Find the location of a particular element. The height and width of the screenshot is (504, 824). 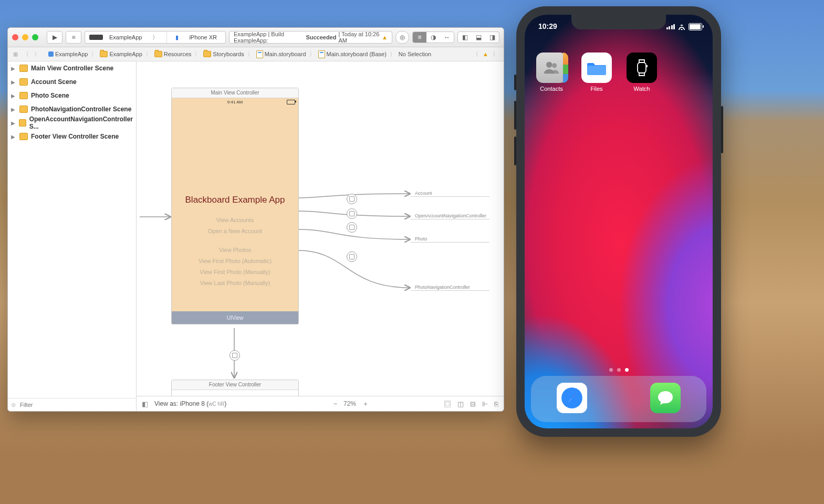

align-button: ◫ is located at coordinates (461, 404).